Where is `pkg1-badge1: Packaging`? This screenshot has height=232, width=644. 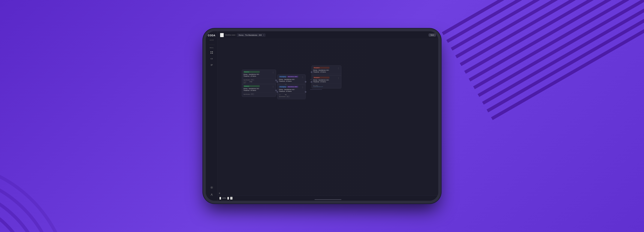
pkg1-badge1: Packaging is located at coordinates (283, 77).